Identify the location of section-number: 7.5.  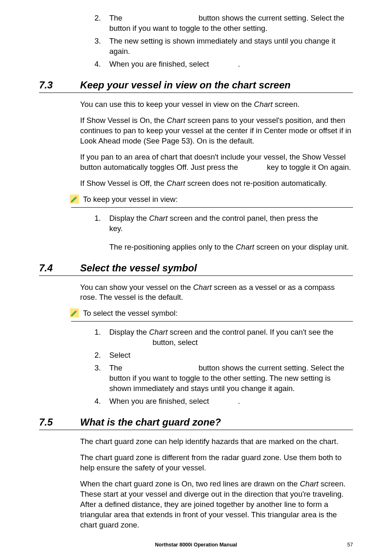
(53, 422).